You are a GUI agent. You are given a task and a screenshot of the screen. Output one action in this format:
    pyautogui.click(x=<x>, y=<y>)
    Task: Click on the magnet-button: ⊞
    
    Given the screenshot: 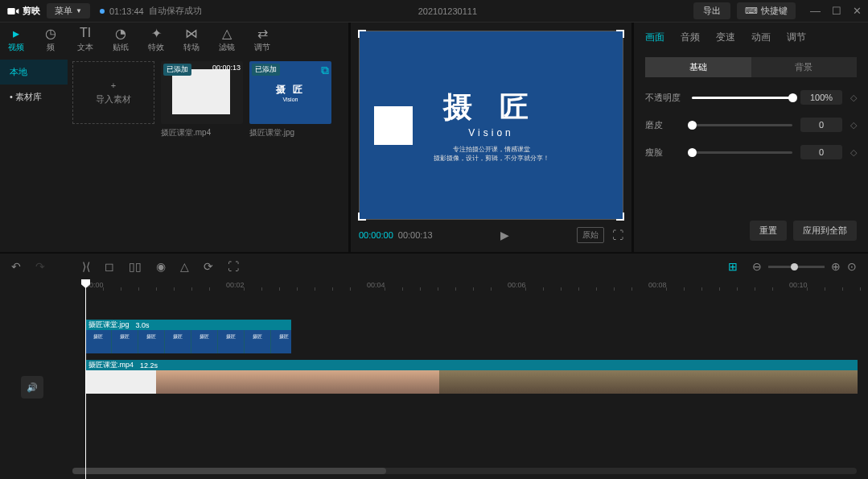 What is the action you would take?
    pyautogui.click(x=733, y=266)
    